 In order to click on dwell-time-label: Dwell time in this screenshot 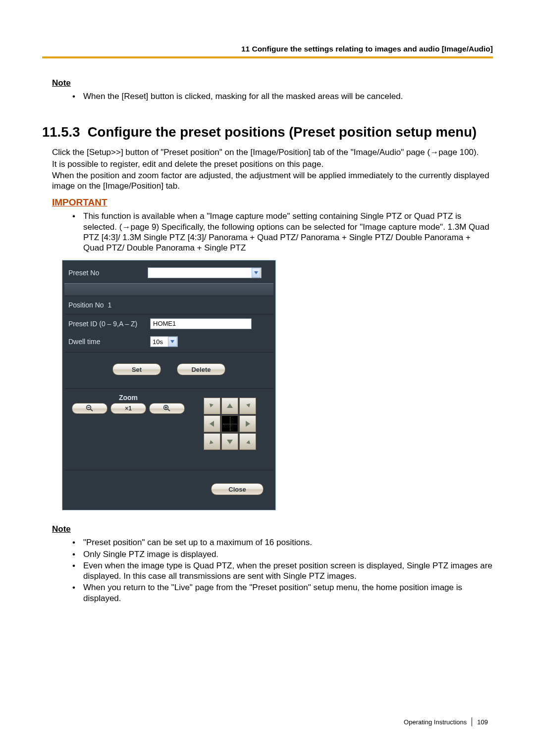, I will do `click(109, 342)`.